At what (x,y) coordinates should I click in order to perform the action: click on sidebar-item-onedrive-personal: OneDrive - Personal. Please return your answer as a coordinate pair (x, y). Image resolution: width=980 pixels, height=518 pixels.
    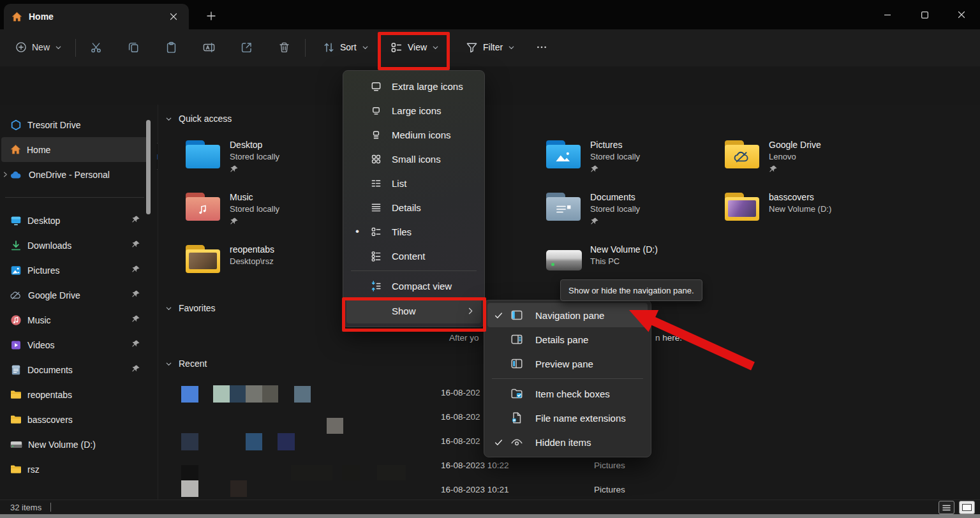
    Looking at the image, I should click on (75, 175).